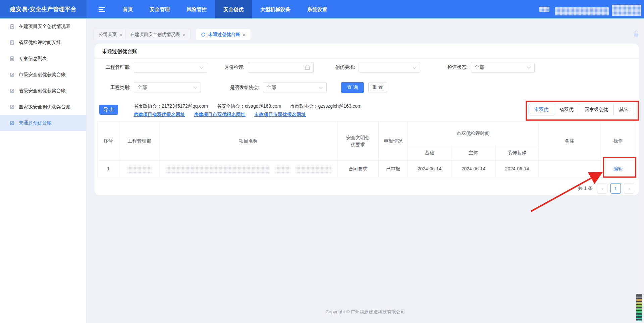  What do you see at coordinates (12, 43) in the screenshot?
I see `schedule-doc-icon` at bounding box center [12, 43].